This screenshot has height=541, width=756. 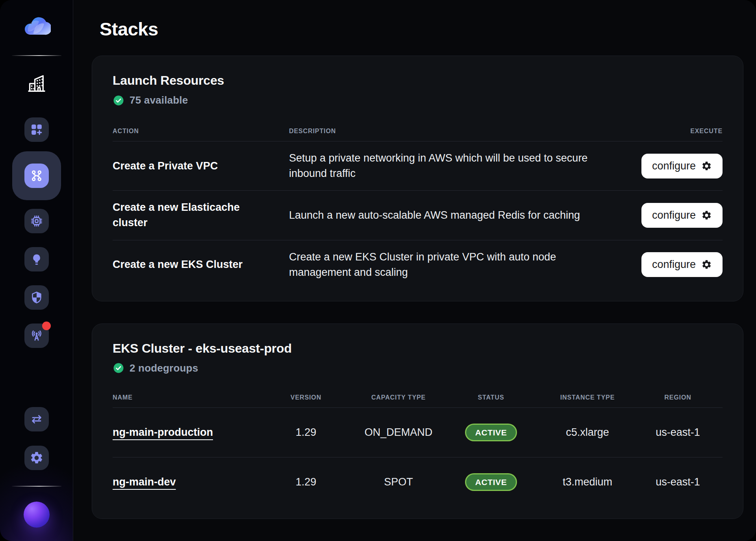 What do you see at coordinates (37, 336) in the screenshot?
I see `broadcast-antenna-icon` at bounding box center [37, 336].